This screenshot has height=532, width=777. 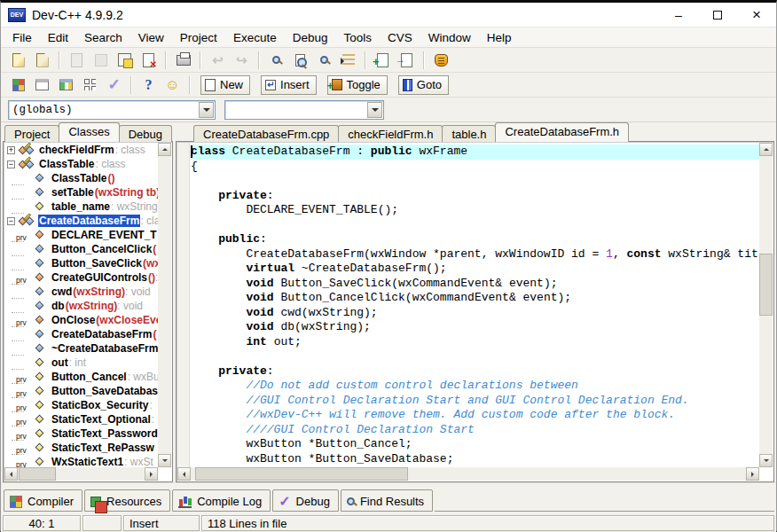 What do you see at coordinates (679, 14) in the screenshot?
I see `minimize-button: –` at bounding box center [679, 14].